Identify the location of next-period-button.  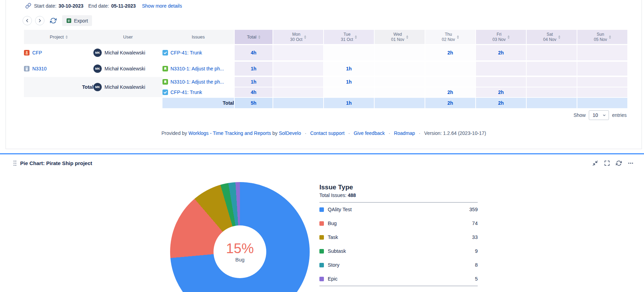
(40, 21).